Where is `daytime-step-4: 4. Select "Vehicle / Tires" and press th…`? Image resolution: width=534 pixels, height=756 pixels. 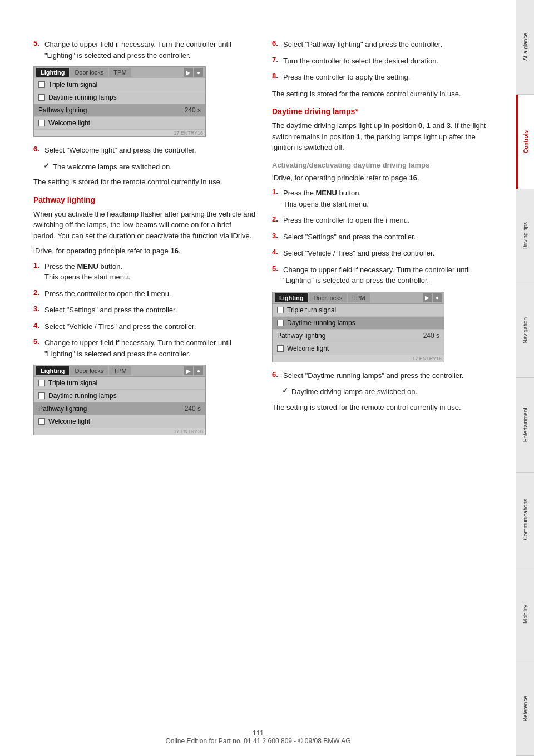 daytime-step-4: 4. Select "Vehicle / Tires" and press th… is located at coordinates (383, 253).